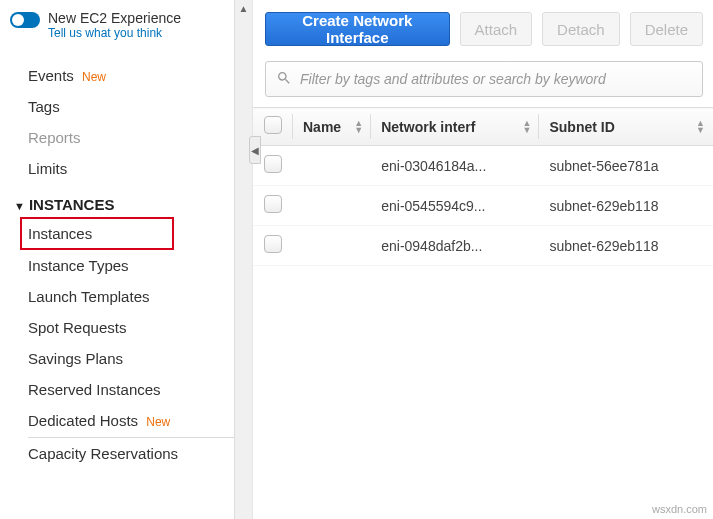 This screenshot has width=713, height=519. I want to click on select-all-checkbox, so click(273, 125).